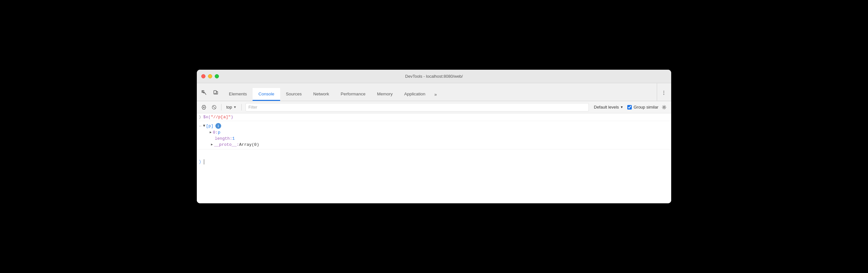 Image resolution: width=868 pixels, height=273 pixels. Describe the element at coordinates (210, 126) in the screenshot. I see `array-header-row: ← ▼ [p] i` at that location.